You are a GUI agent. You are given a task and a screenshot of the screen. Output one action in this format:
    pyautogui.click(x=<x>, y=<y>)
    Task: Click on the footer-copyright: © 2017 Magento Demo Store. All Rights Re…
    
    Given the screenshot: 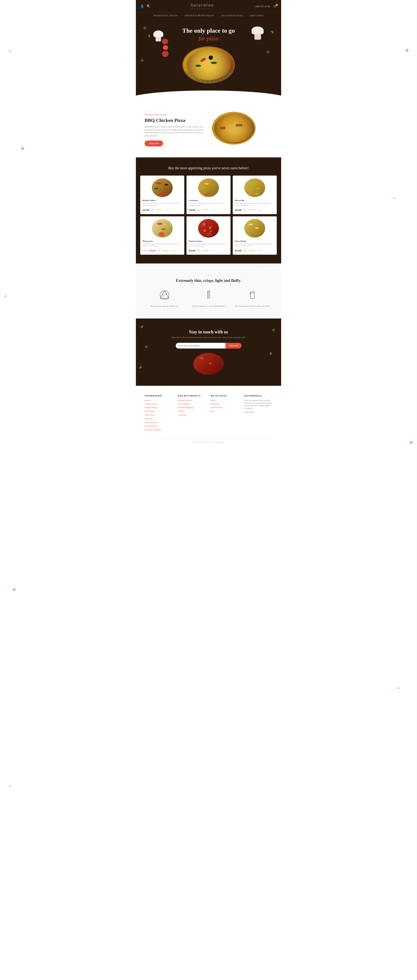 What is the action you would take?
    pyautogui.click(x=208, y=441)
    